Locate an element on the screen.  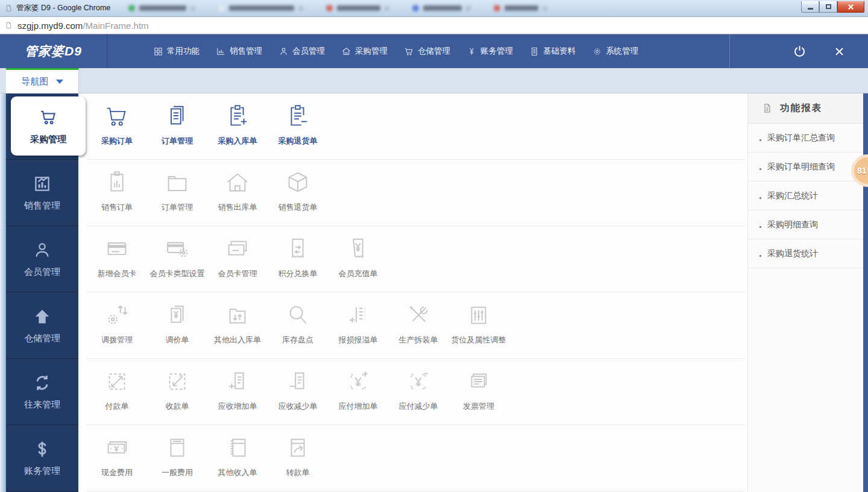
function-tile: 销售退货单 is located at coordinates (298, 193).